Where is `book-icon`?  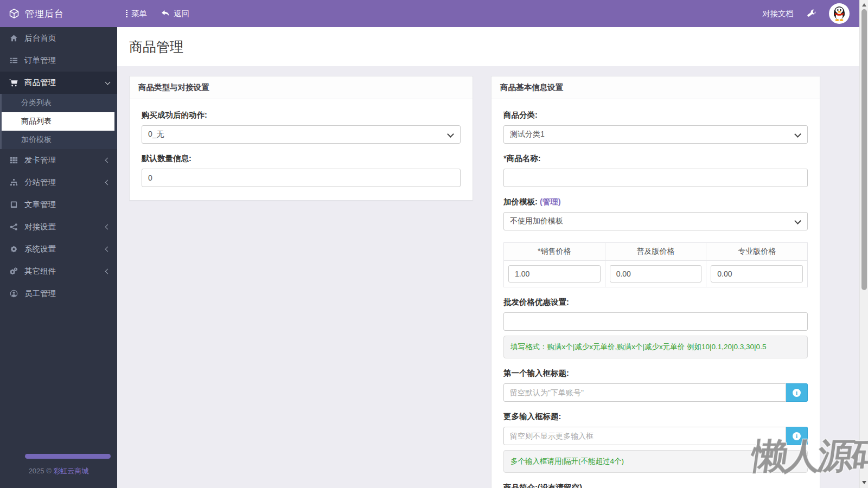 book-icon is located at coordinates (14, 205).